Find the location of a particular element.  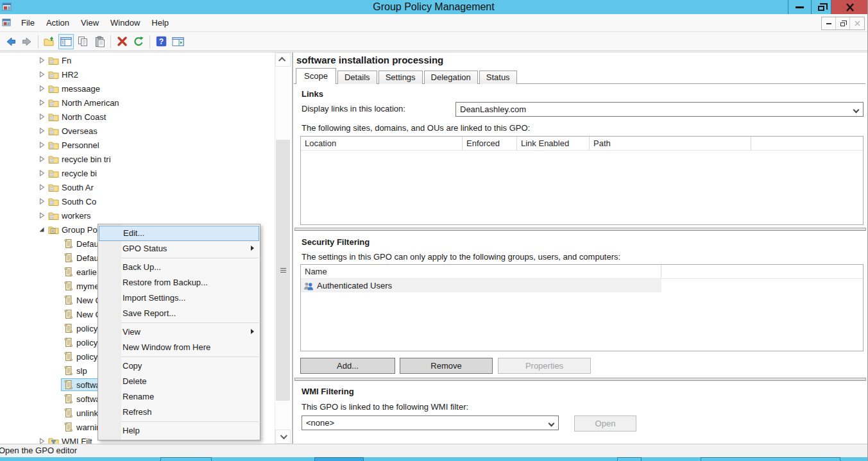

tree-item-overseas: Overseas is located at coordinates (137, 131).